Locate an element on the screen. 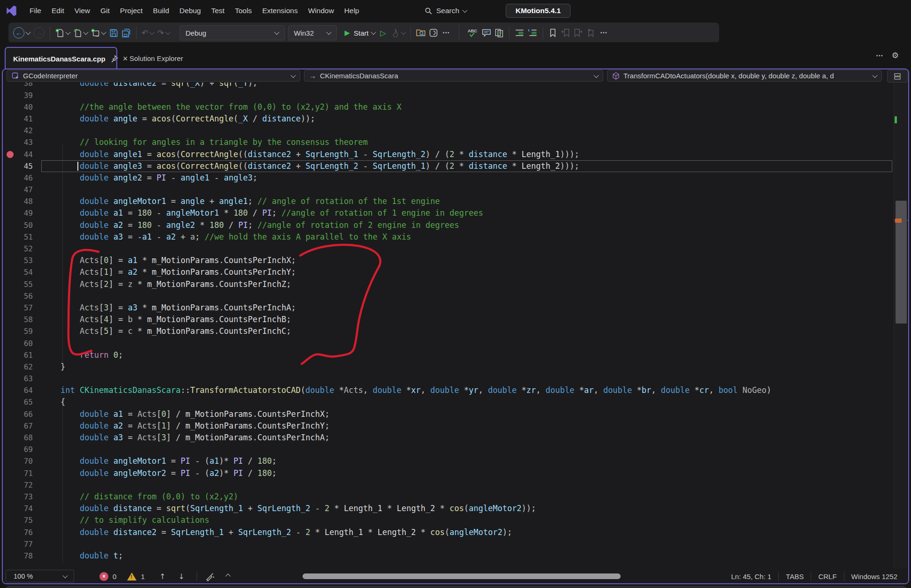  code-line: 58Acts[4] = b * m_MotionParams.CountsPer… is located at coordinates (456, 320).